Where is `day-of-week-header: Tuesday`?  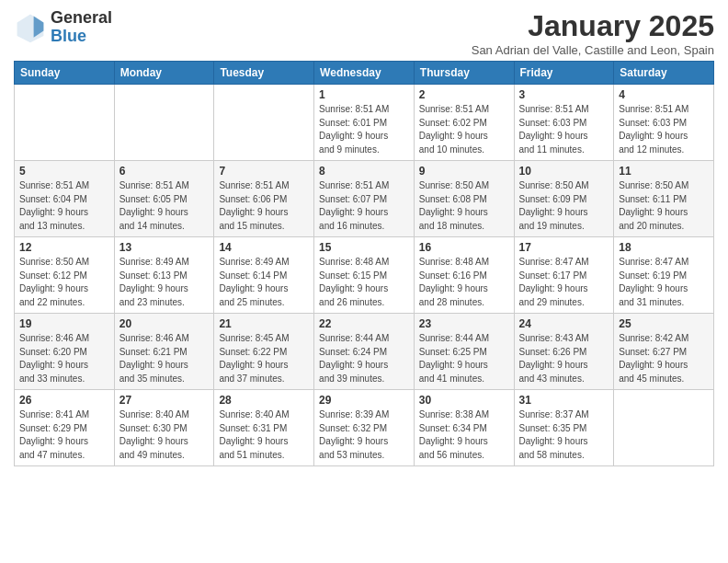
day-of-week-header: Tuesday is located at coordinates (265, 74).